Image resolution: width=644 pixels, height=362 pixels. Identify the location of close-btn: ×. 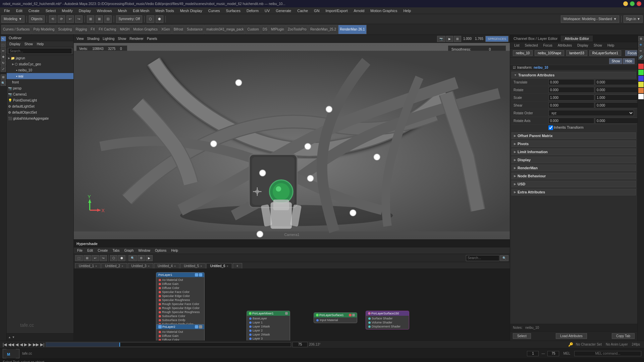
(639, 4).